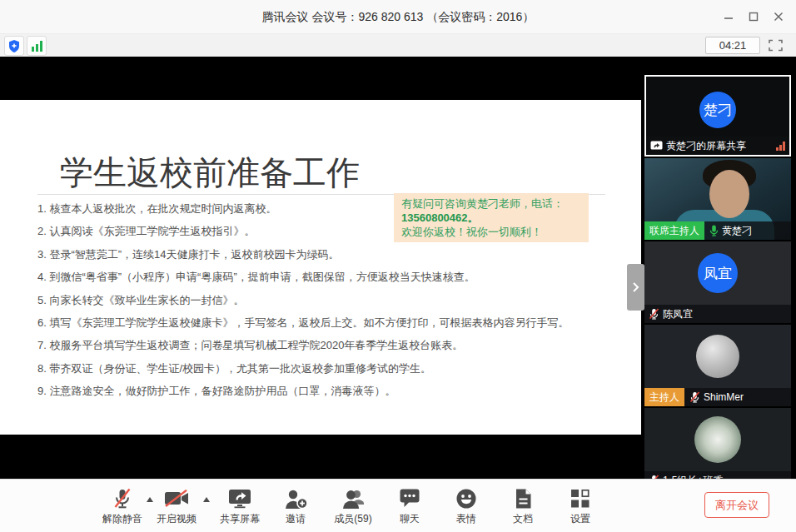 The height and width of the screenshot is (532, 796). I want to click on cohost-badge: 联席主持人, so click(674, 231).